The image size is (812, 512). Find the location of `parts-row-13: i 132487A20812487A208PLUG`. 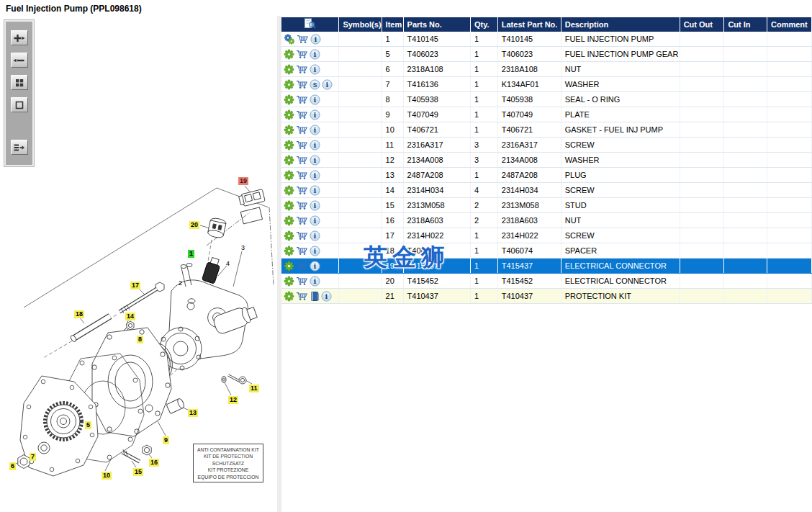

parts-row-13: i 132487A20812487A208PLUG is located at coordinates (547, 176).